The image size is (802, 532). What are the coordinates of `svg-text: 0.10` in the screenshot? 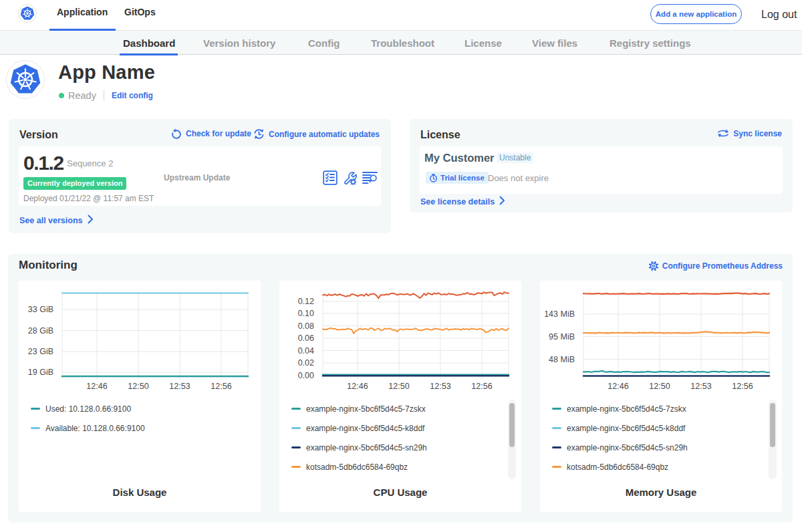 It's located at (306, 313).